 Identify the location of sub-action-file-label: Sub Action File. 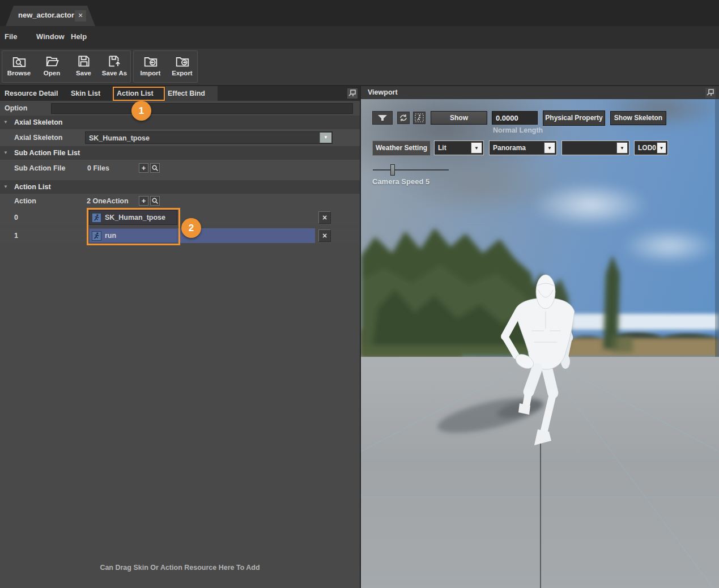
(40, 168).